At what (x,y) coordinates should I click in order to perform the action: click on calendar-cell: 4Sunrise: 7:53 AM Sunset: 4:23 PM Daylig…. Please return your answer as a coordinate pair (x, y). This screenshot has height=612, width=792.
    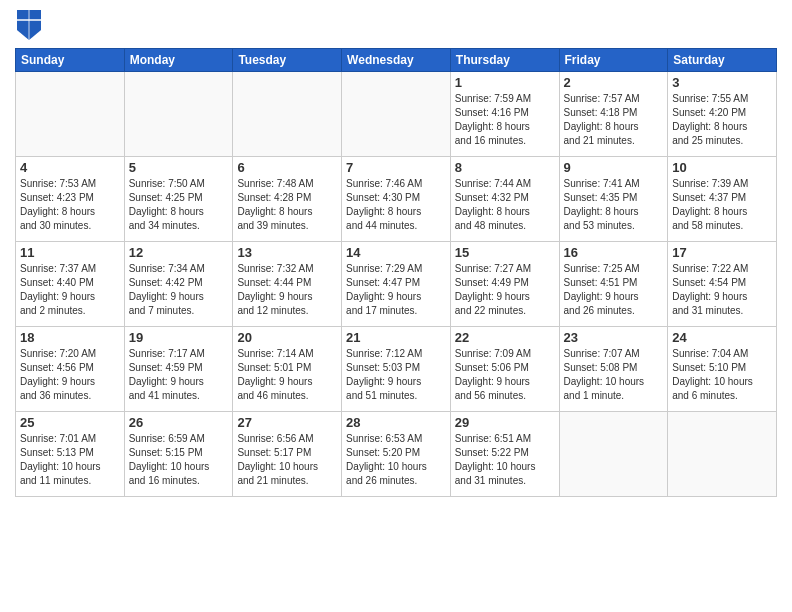
    Looking at the image, I should click on (70, 200).